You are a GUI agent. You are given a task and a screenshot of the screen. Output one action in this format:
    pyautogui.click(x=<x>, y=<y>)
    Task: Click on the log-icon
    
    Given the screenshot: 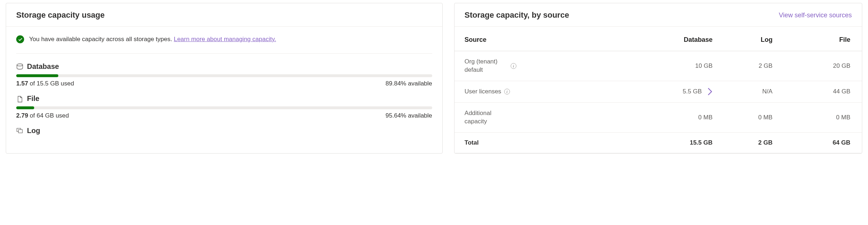 What is the action you would take?
    pyautogui.click(x=20, y=131)
    